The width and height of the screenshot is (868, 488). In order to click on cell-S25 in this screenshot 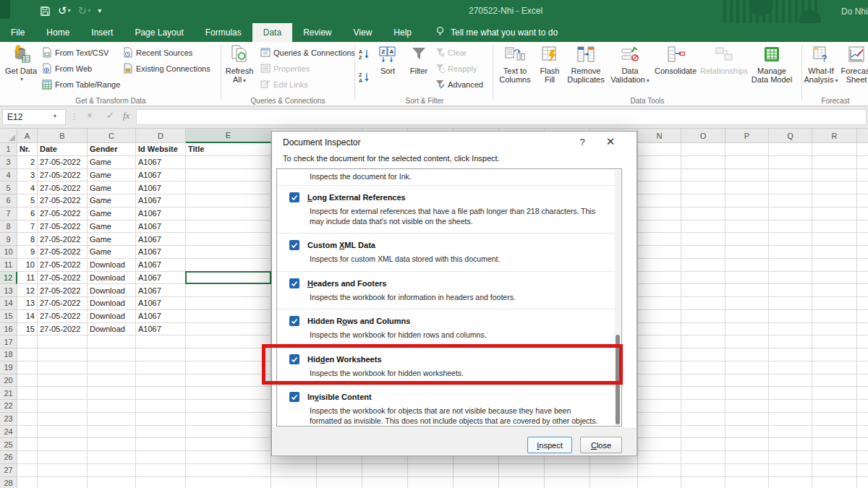, I will do `click(862, 445)`.